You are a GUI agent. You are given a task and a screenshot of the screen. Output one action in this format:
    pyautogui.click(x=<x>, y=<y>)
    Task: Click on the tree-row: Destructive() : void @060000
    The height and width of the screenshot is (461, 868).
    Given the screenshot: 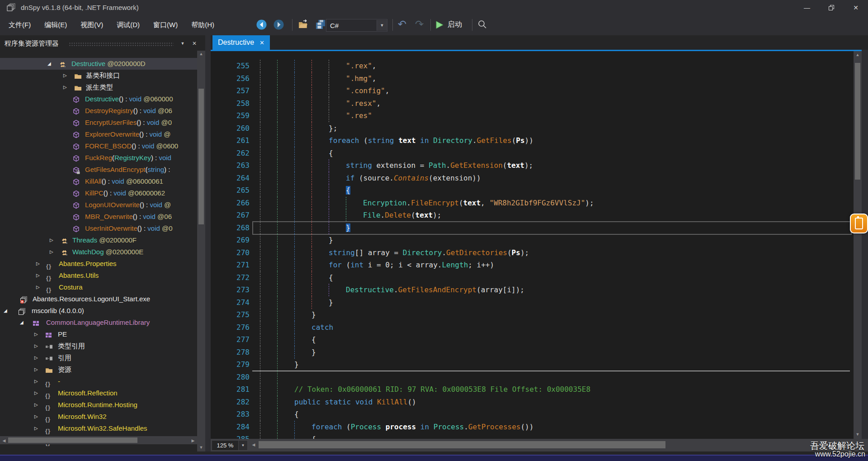 What is the action you would take?
    pyautogui.click(x=99, y=99)
    